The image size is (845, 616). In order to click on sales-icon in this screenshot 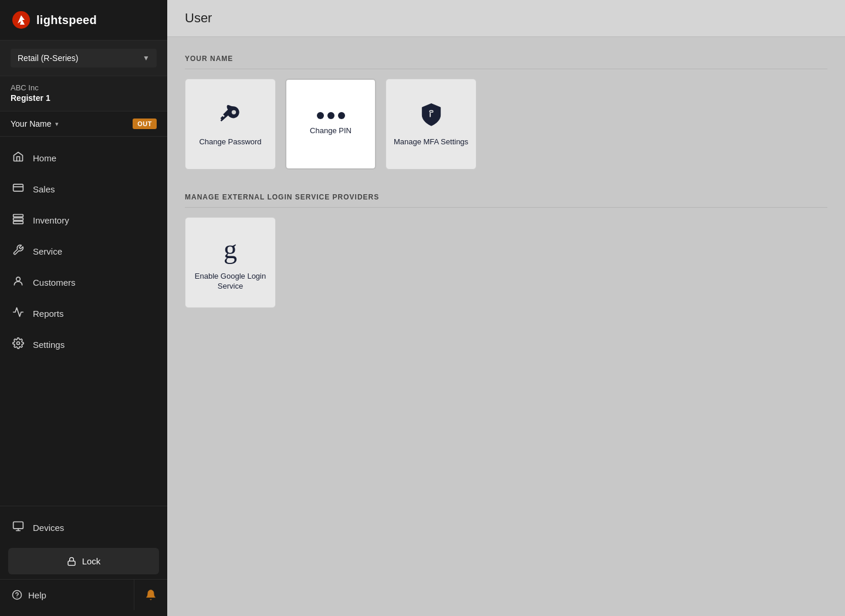, I will do `click(18, 189)`.